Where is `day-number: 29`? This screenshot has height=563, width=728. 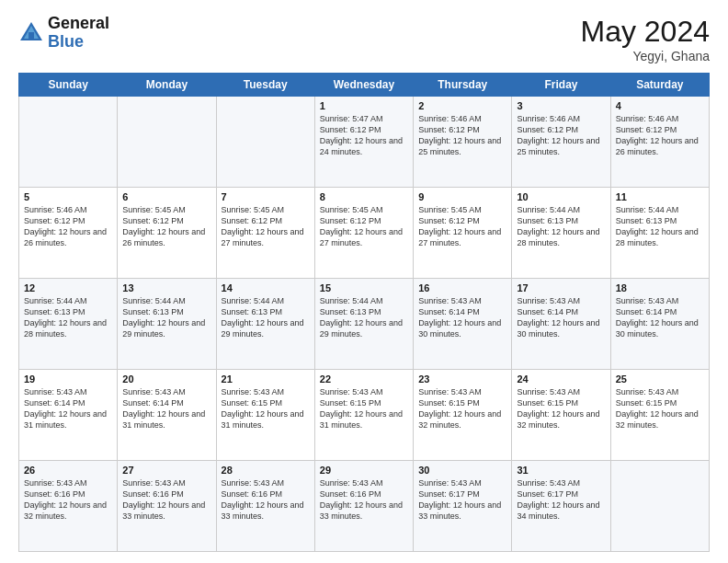 day-number: 29 is located at coordinates (364, 470).